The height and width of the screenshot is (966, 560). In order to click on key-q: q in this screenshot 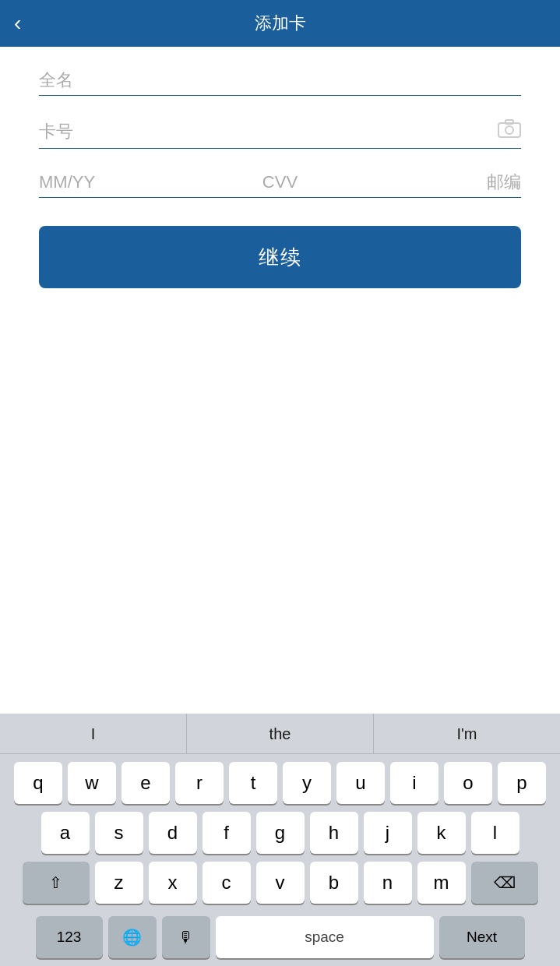, I will do `click(38, 783)`.